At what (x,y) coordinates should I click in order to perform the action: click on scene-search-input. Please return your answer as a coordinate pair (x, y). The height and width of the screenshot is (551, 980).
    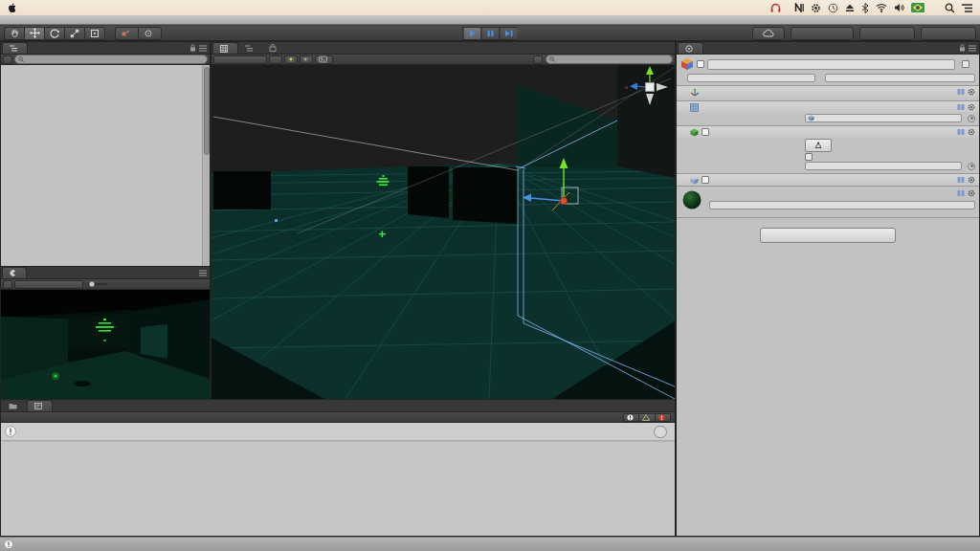
    Looking at the image, I should click on (609, 59).